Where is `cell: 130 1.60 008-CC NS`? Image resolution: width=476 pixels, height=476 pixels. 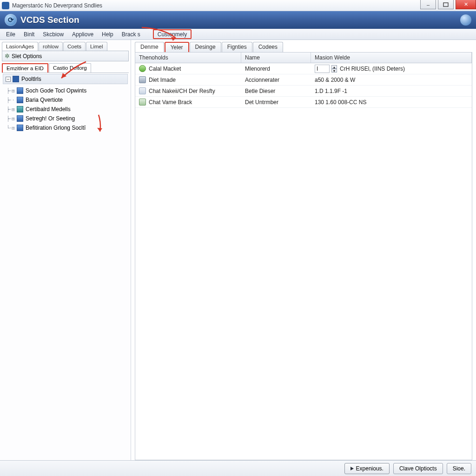 cell: 130 1.60 008-CC NS is located at coordinates (340, 102).